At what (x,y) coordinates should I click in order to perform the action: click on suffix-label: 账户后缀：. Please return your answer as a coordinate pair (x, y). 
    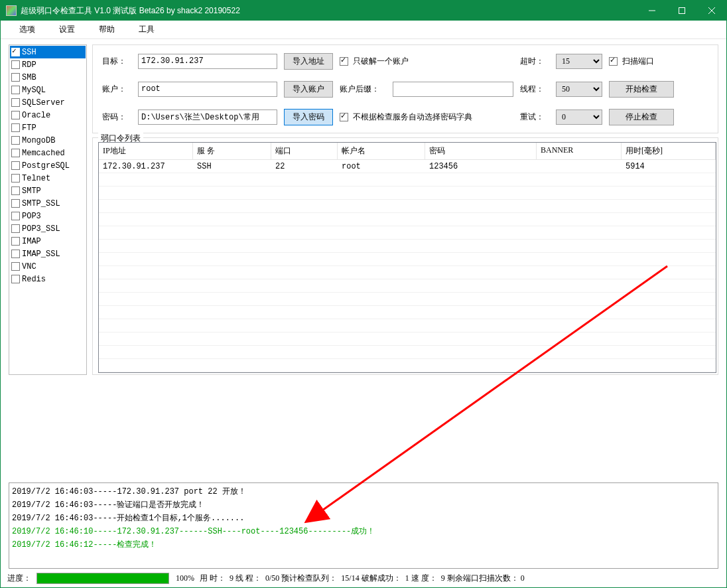
    Looking at the image, I should click on (363, 89).